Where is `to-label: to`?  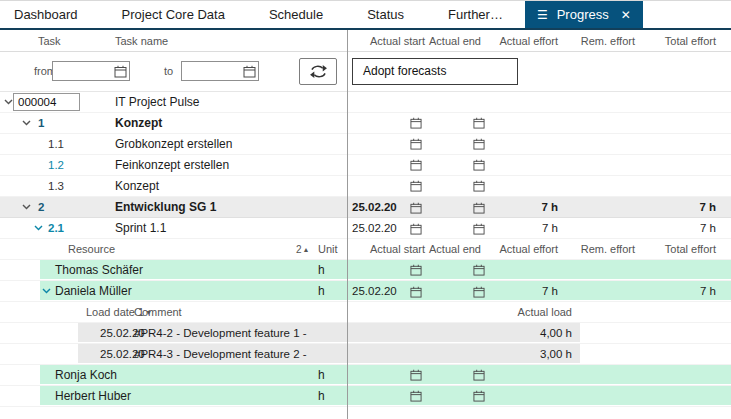
to-label: to is located at coordinates (168, 71).